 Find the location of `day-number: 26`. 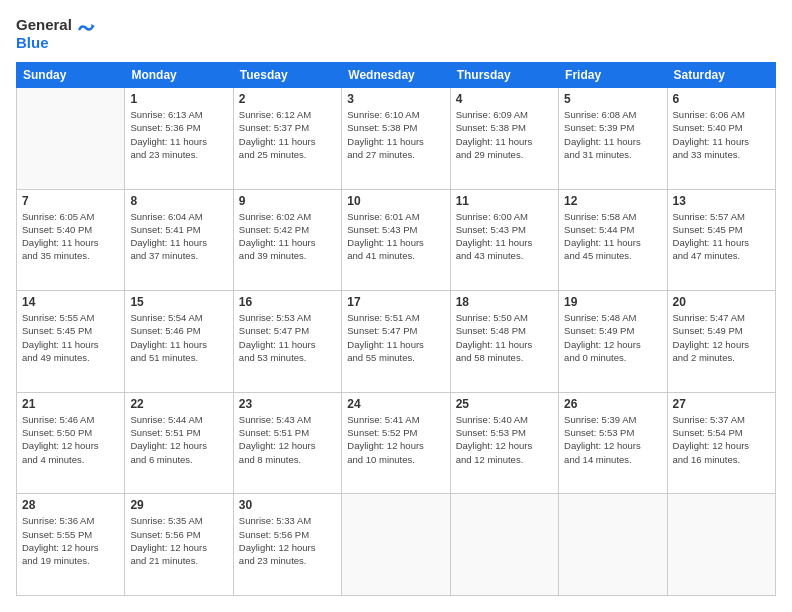

day-number: 26 is located at coordinates (612, 404).